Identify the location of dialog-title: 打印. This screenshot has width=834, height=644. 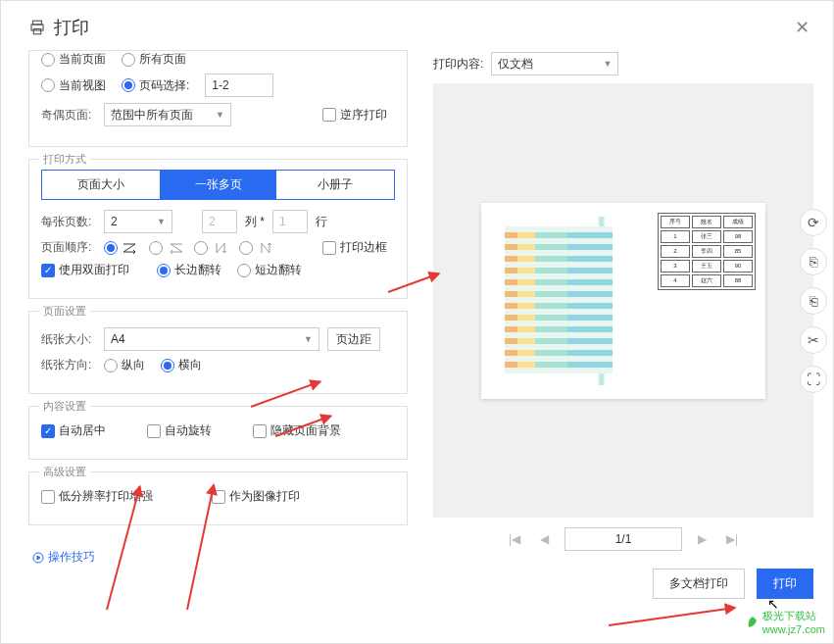
(59, 27).